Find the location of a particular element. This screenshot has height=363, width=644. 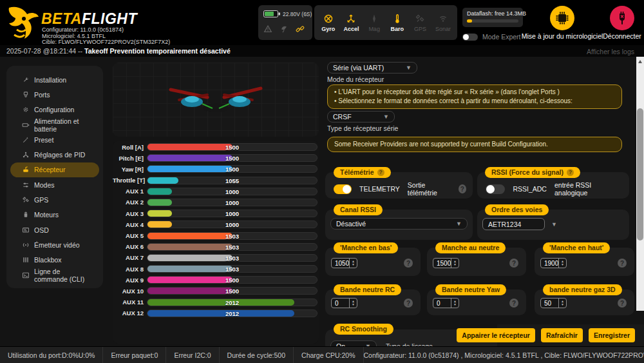

receiver-mode-select: Série (via UART)▼ is located at coordinates (372, 68).